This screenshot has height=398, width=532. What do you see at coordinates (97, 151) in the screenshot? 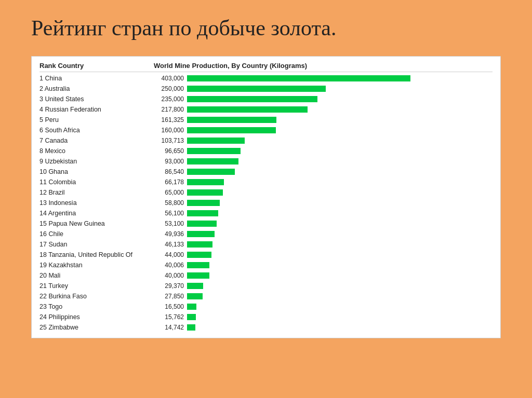
I see `rank-country-cell: 8 Mexico` at bounding box center [97, 151].